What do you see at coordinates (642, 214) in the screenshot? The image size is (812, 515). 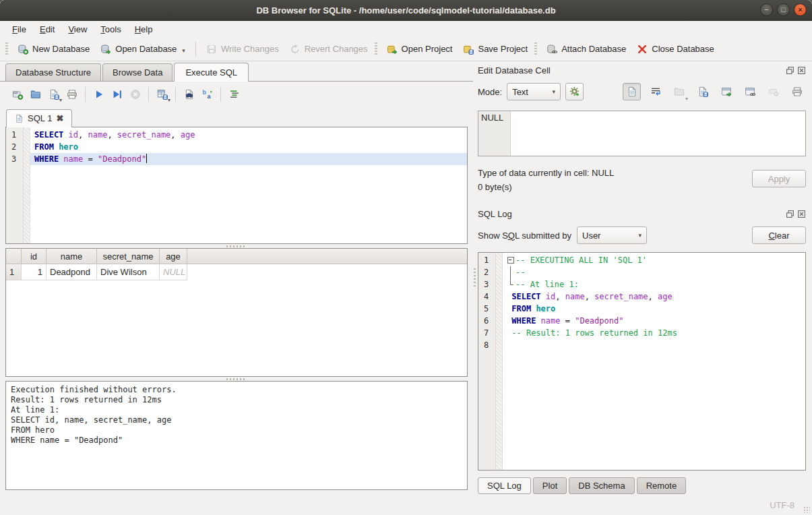 I see `sql-log-dock-titlebar: SQL Log` at bounding box center [642, 214].